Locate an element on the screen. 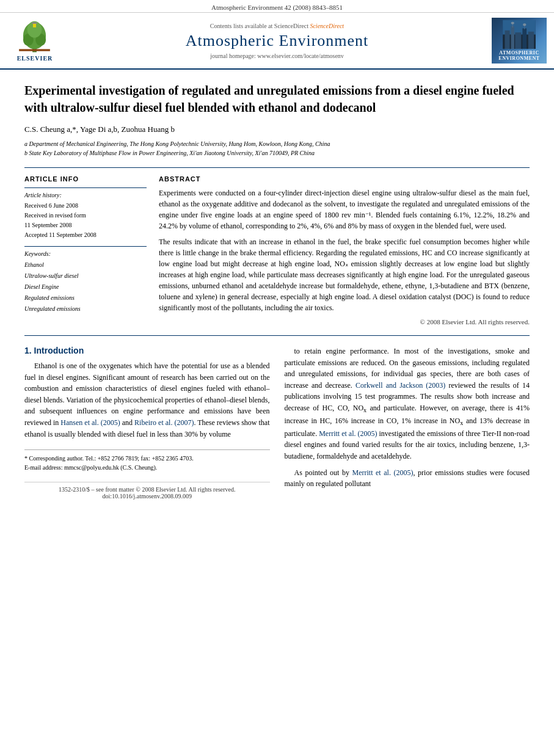 The image size is (554, 756). journal-center: Contents lists available at ScienceDirec… is located at coordinates (277, 41).